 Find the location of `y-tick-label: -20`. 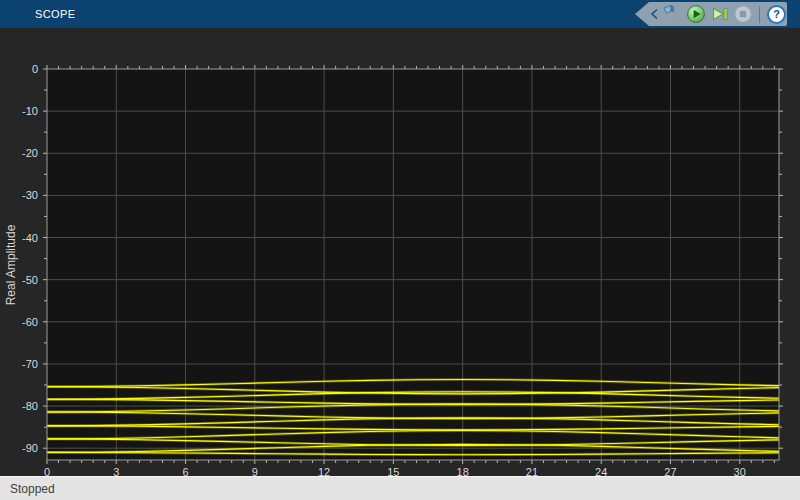

y-tick-label: -20 is located at coordinates (19, 153).